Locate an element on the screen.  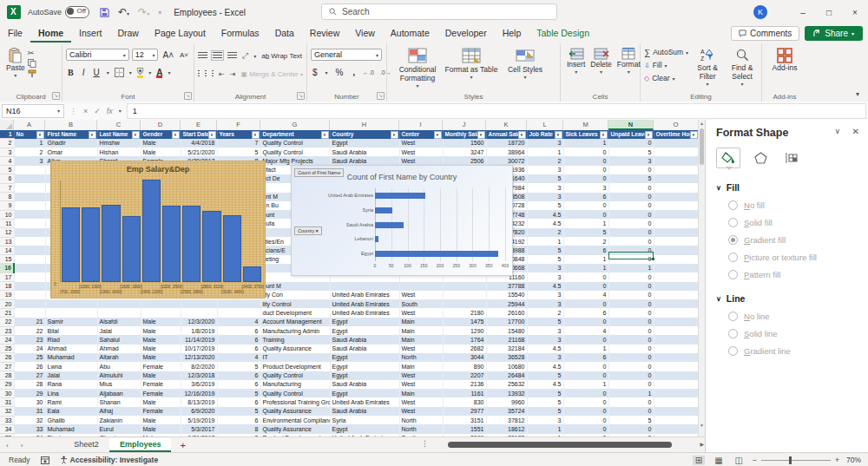
align-bottom-icon is located at coordinates (233, 56).